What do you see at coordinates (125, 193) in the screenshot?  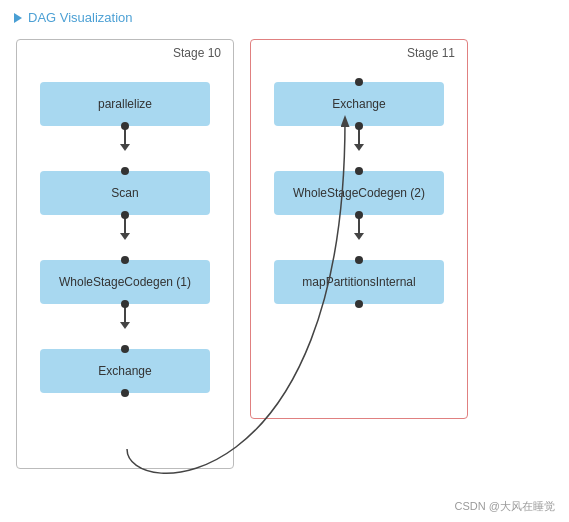 I see `node-scan: Scan` at bounding box center [125, 193].